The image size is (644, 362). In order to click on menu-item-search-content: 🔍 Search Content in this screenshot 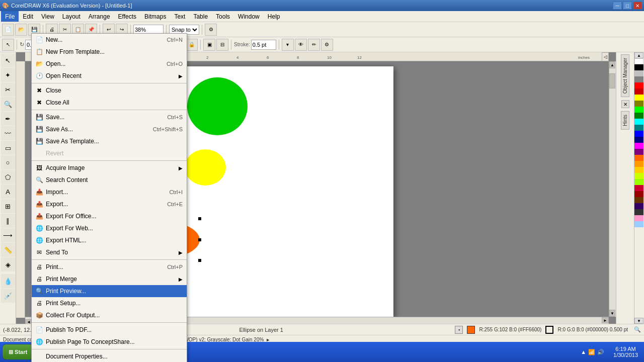, I will do `click(109, 180)`.